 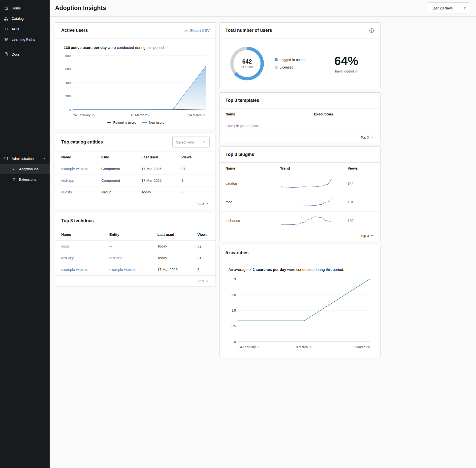 I want to click on searches-header: 5 searches, so click(x=300, y=253).